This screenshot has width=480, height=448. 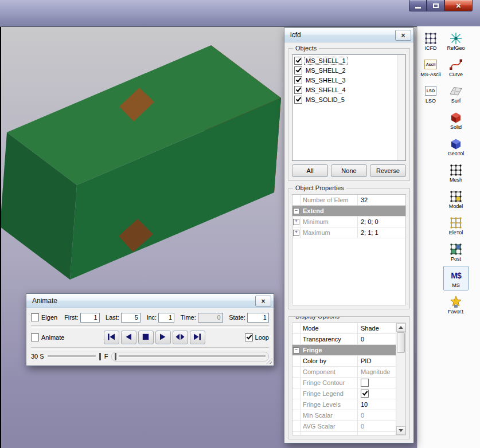 I want to click on object-list-item: MS_SOLID_5, so click(x=345, y=100).